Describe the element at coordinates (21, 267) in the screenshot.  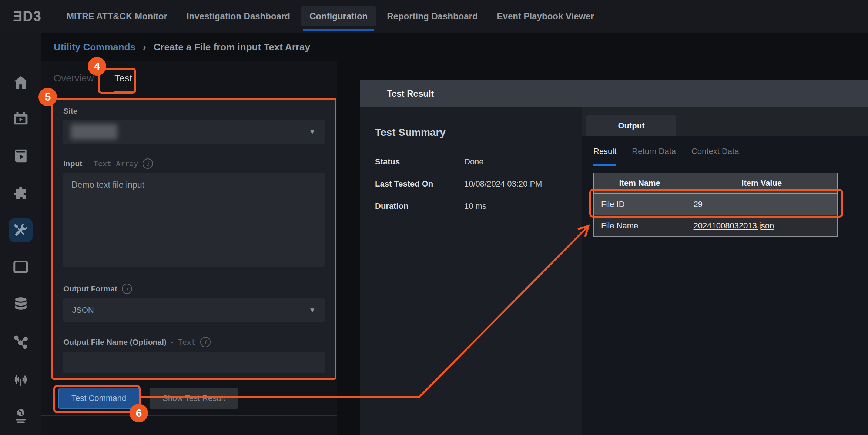
I see `calendar-icon` at that location.